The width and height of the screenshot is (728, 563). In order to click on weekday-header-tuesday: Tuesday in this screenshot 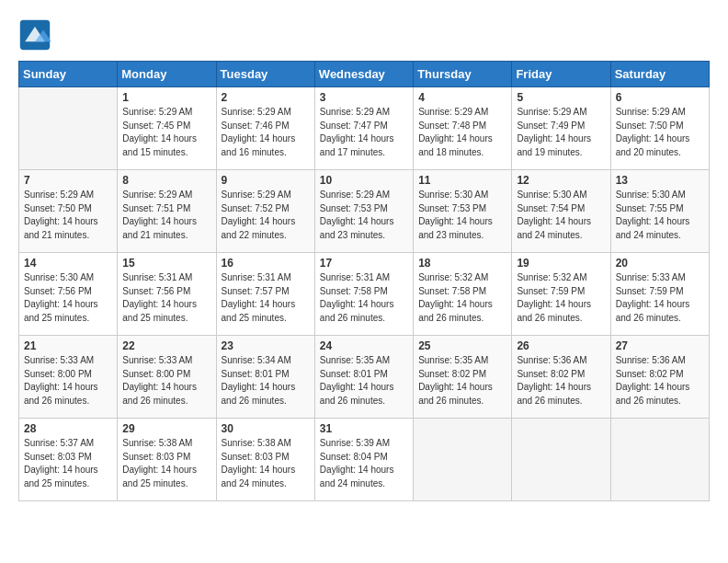, I will do `click(265, 75)`.